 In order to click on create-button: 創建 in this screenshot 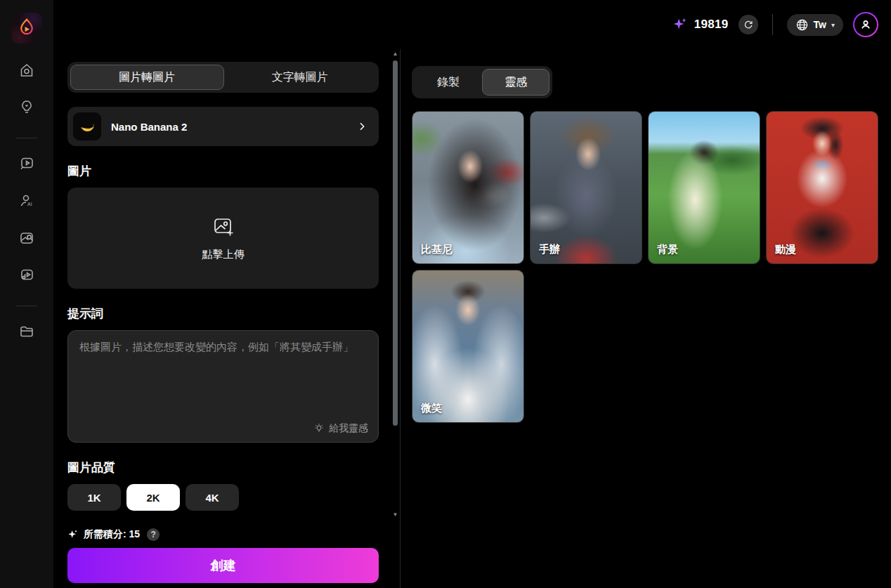, I will do `click(223, 566)`.